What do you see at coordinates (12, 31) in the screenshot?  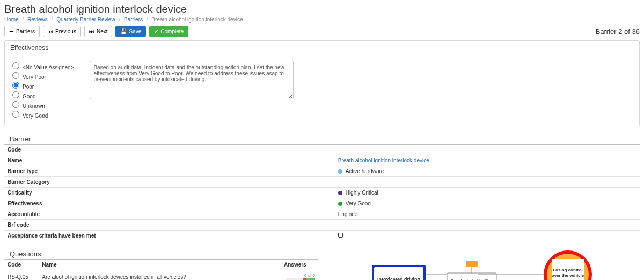 I see `list-icon: ☰` at bounding box center [12, 31].